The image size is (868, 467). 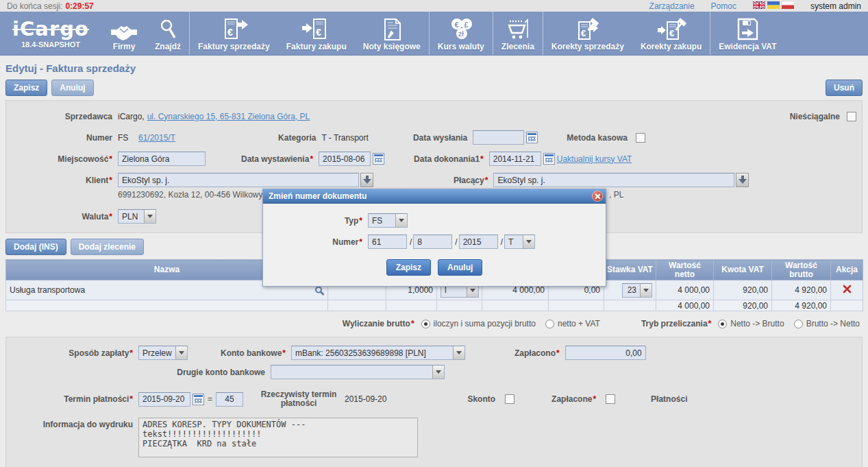 I want to click on termin-platnosci-calendar-icon, so click(x=199, y=399).